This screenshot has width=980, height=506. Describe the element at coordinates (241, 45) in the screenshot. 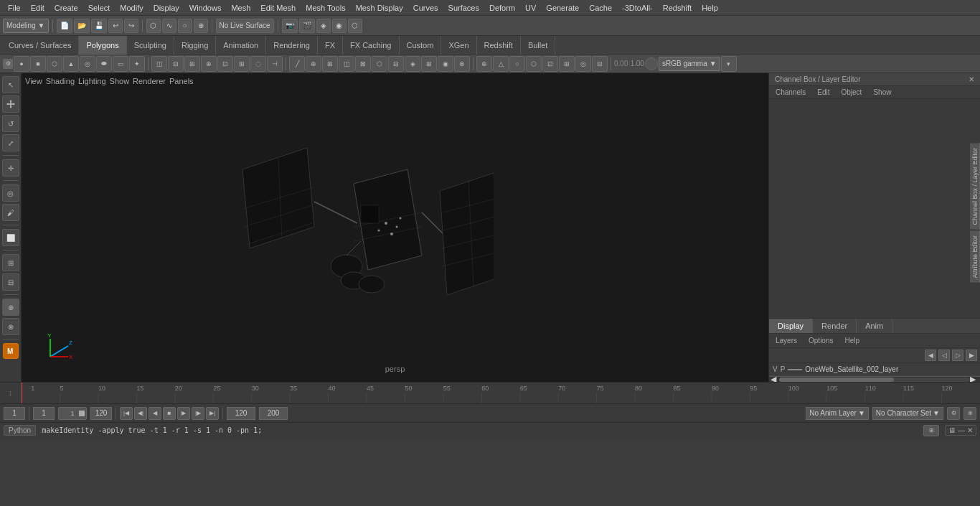

I see `tab-animation: Animation` at that location.